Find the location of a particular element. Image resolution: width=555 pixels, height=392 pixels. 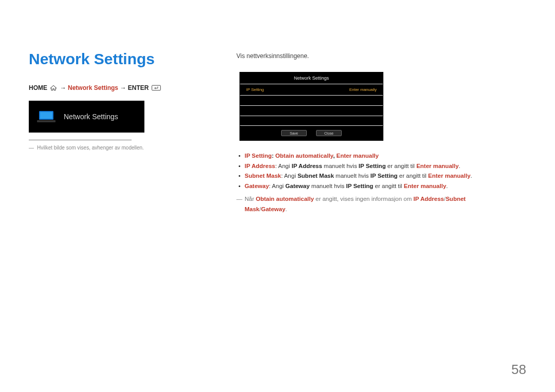

bullet-ip-address: IP Address: Angi IP Address manuelt hvis… is located at coordinates (373, 166).